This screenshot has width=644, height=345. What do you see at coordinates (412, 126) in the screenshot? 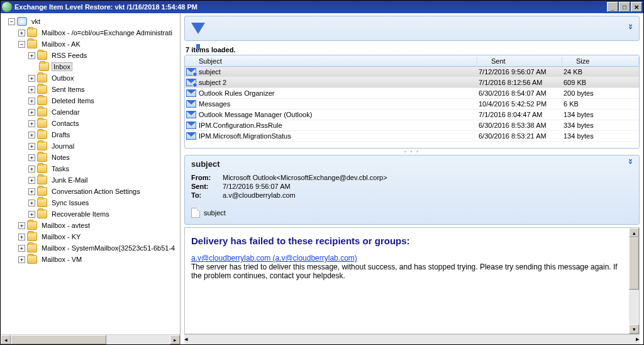
I see `table-row: IPM.Configuration.RssRule6/30/2016 8:53:…` at bounding box center [412, 126].